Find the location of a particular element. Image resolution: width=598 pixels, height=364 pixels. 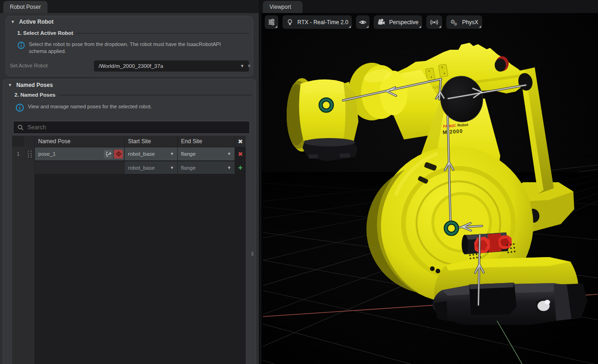

table-header-row: Named Pose Start Site End Site ✖ is located at coordinates (129, 141).